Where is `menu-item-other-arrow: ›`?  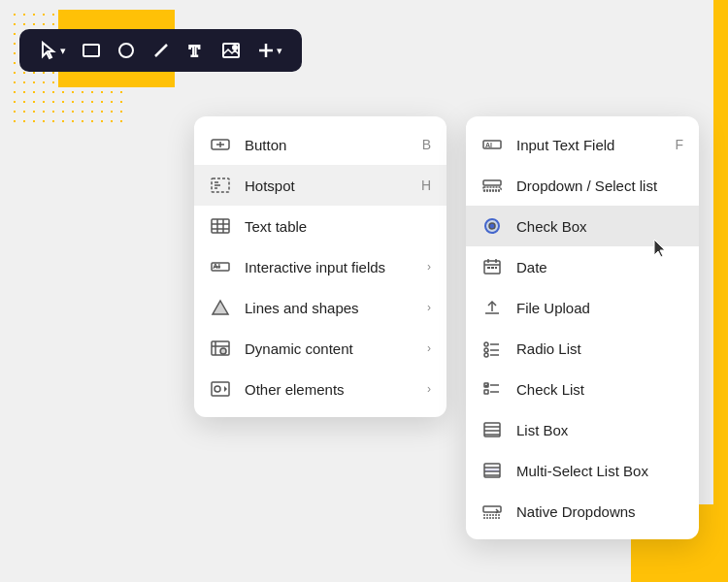
menu-item-other-arrow: › is located at coordinates (429, 389).